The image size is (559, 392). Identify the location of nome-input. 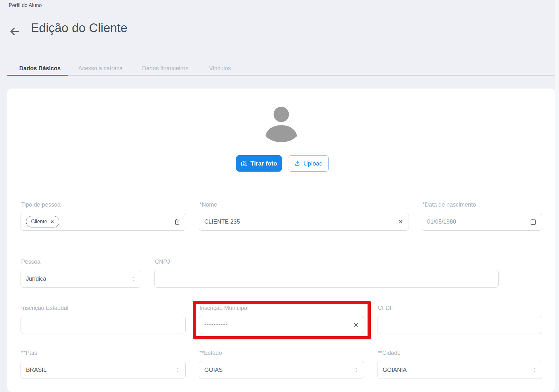
(299, 222).